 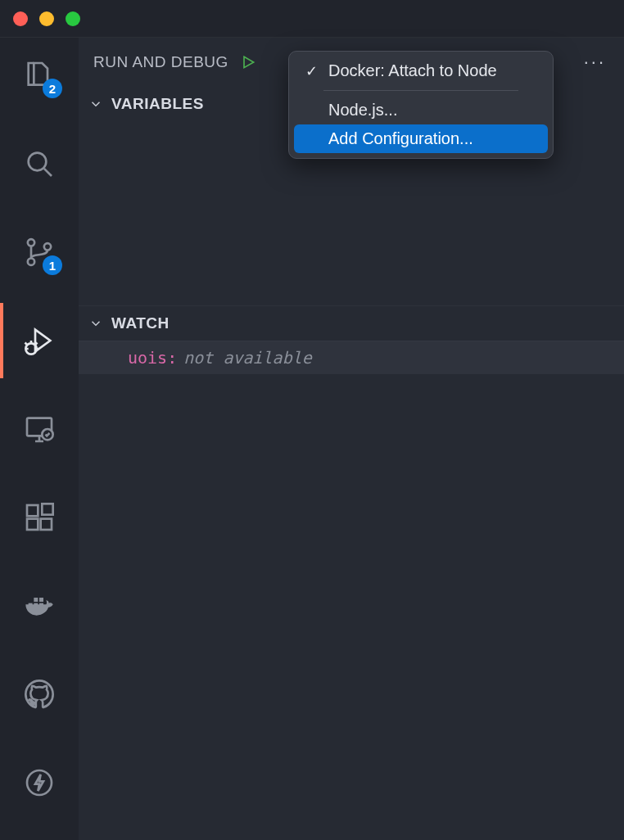 What do you see at coordinates (141, 323) in the screenshot?
I see `watch-title: WATCH` at bounding box center [141, 323].